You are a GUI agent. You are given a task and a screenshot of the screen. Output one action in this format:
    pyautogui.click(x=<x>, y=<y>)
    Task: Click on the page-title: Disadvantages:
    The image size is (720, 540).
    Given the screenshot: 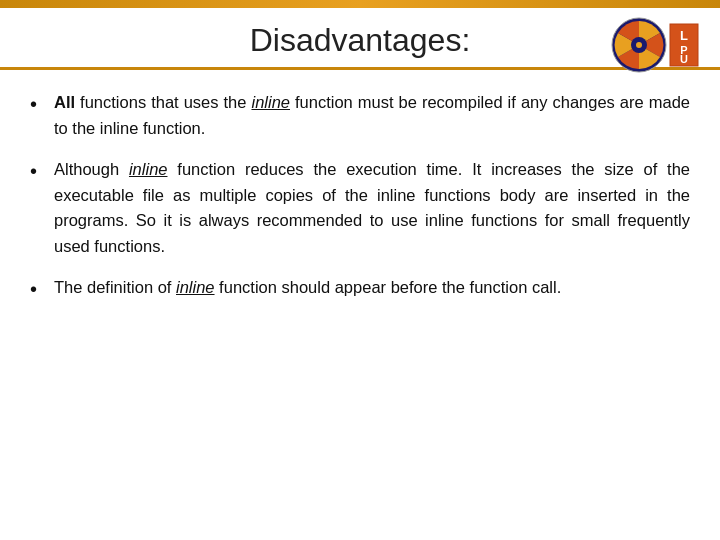 What is the action you would take?
    pyautogui.click(x=360, y=40)
    